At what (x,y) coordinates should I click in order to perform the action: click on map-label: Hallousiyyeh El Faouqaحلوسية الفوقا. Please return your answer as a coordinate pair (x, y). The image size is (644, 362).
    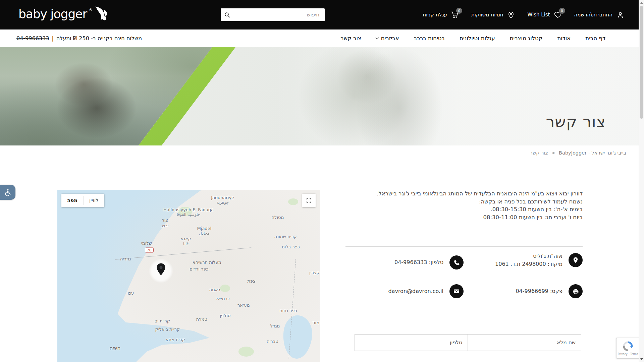
    Looking at the image, I should click on (189, 212).